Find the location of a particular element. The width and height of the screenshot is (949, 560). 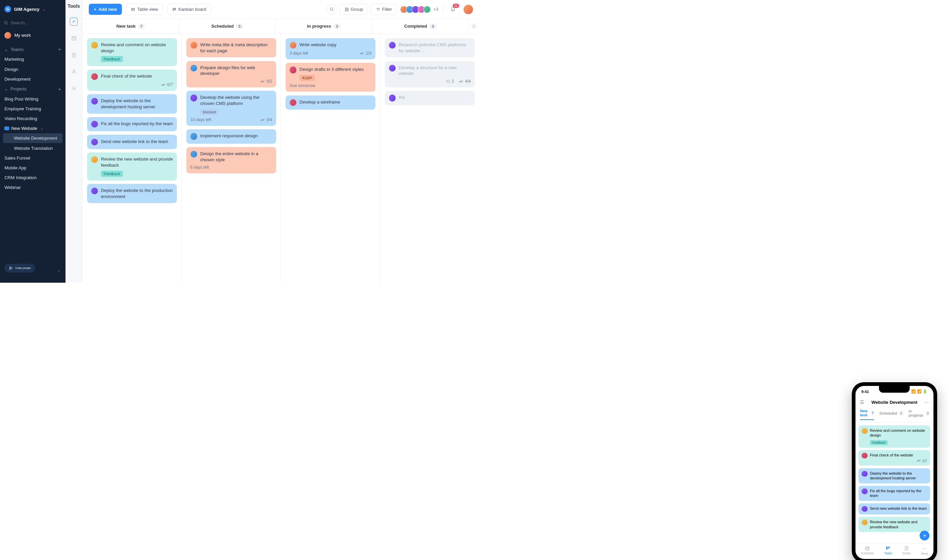

checklist-count: 0/4 is located at coordinates (269, 120).